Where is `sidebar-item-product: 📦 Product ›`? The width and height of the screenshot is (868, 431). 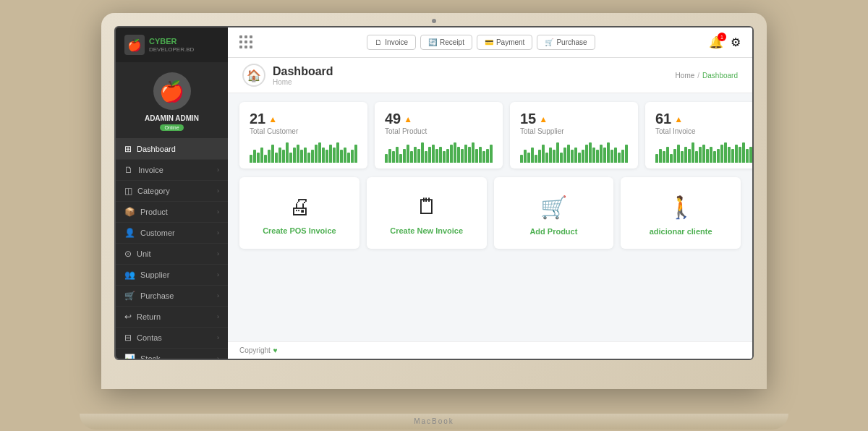
sidebar-item-product: 📦 Product › is located at coordinates (172, 213).